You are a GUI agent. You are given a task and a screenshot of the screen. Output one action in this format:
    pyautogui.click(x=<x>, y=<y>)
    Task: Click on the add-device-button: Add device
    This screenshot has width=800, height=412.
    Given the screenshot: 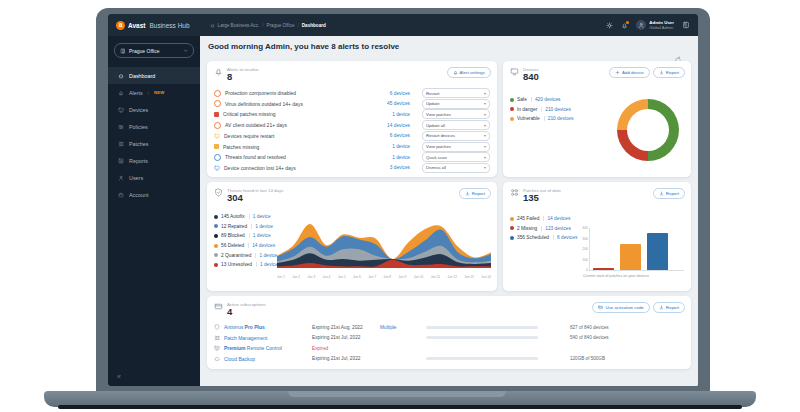 What is the action you would take?
    pyautogui.click(x=630, y=72)
    